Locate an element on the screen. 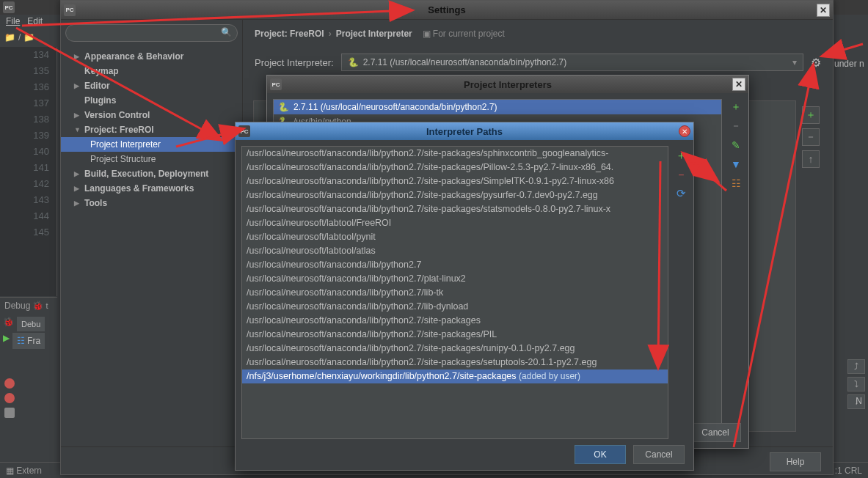 Image resolution: width=868 pixels, height=478 pixels. python-icon: 🐍 is located at coordinates (283, 107).